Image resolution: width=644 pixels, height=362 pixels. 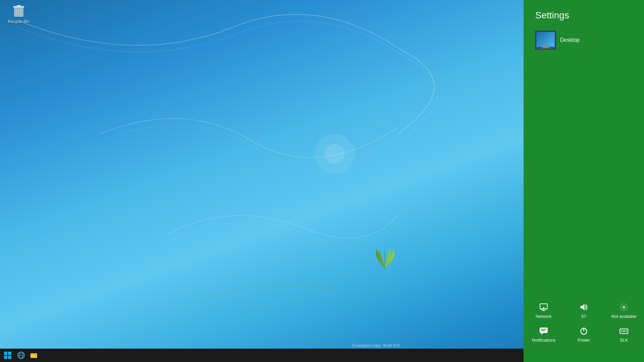 I want to click on internet-explorer-taskbar-button, so click(x=21, y=355).